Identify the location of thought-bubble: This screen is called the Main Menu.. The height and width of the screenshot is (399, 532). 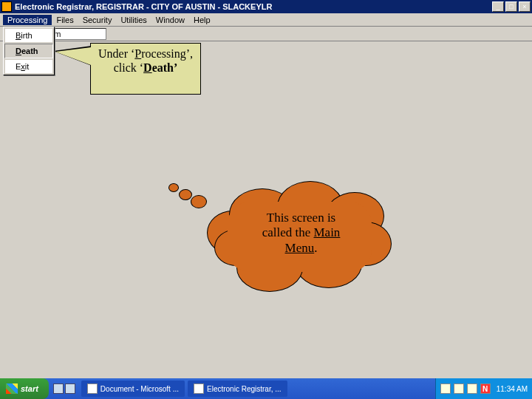
(299, 233).